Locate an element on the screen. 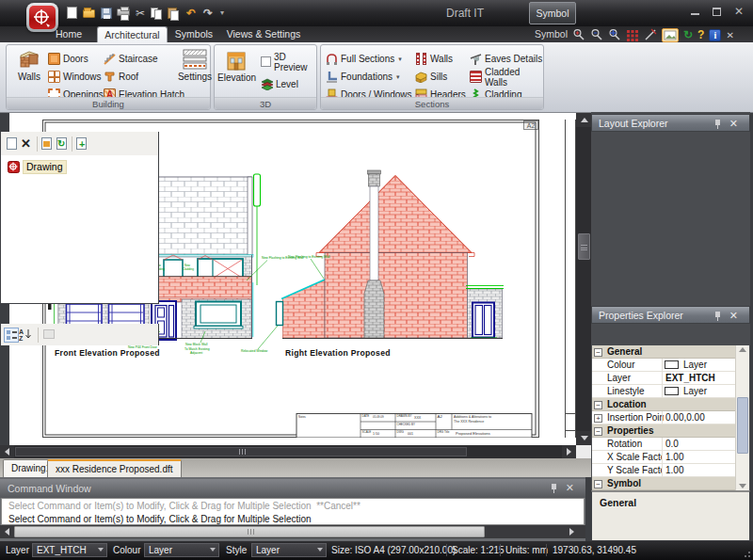 The image size is (753, 560). property-row-rotation: Rotation0.0 is located at coordinates (670, 444).